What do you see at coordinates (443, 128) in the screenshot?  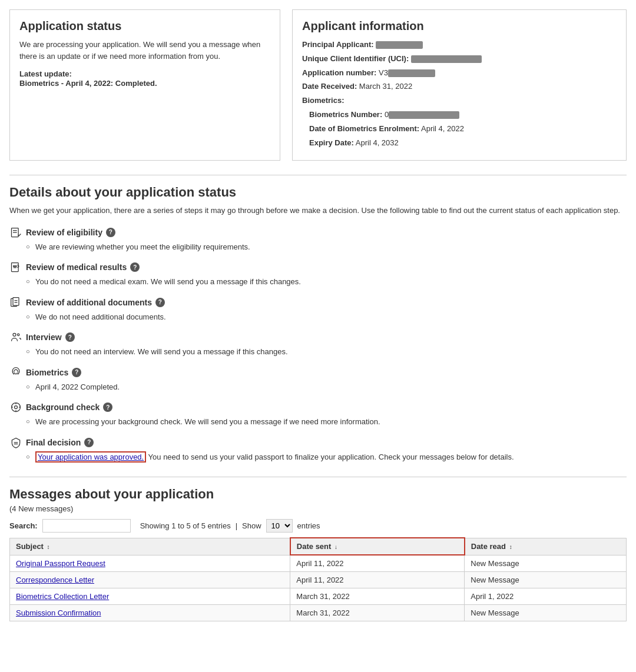 I see `biometrics-enrolment-value: April 4, 2022` at bounding box center [443, 128].